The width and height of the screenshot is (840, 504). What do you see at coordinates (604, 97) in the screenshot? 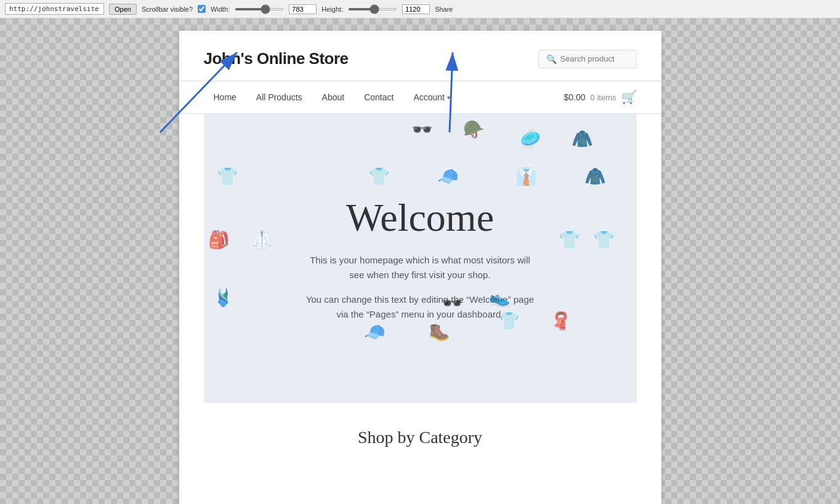
I see `cart-items-count: 0 items` at bounding box center [604, 97].